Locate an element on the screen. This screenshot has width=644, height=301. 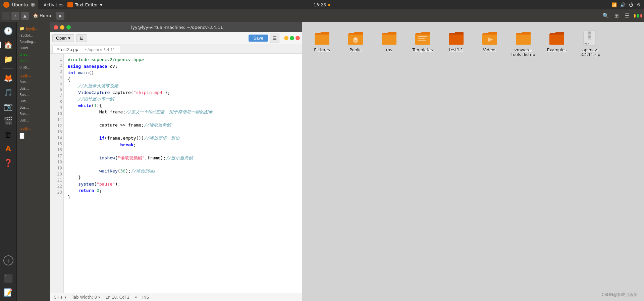
minimize-icon is located at coordinates (635, 16).